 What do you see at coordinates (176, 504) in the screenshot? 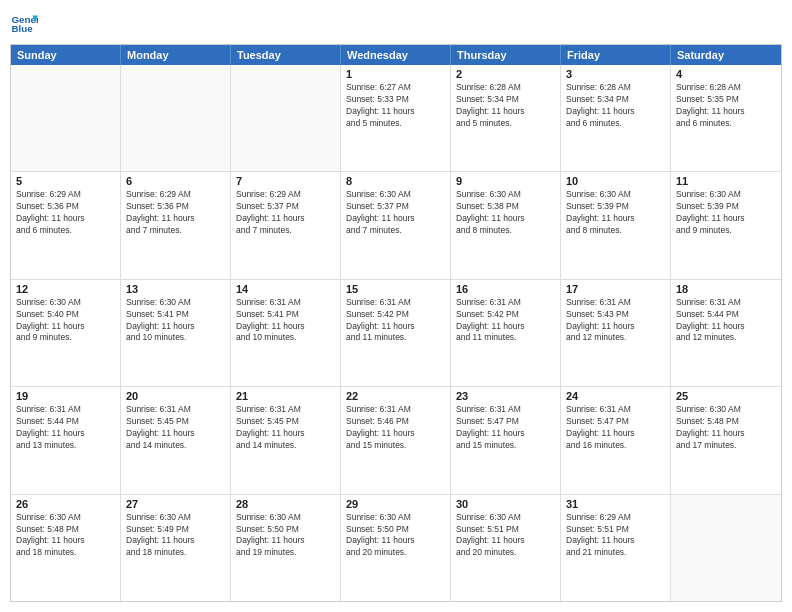
I see `day-number: 27` at bounding box center [176, 504].